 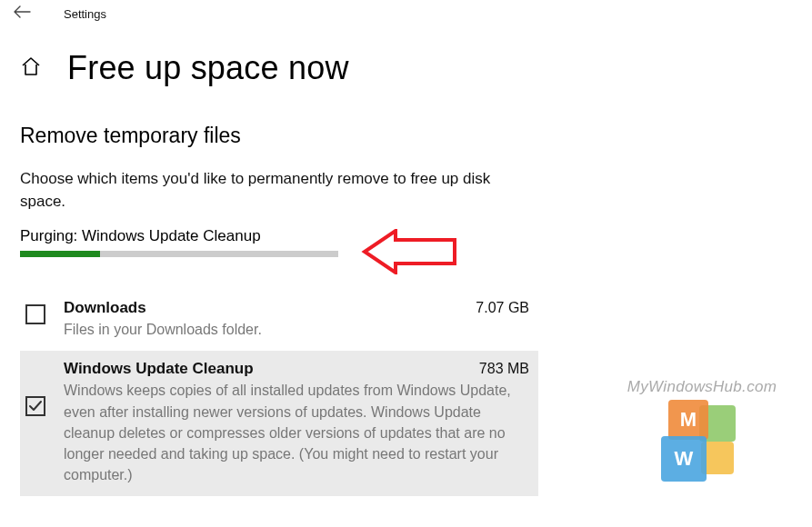 I want to click on item-name: Downloads, so click(x=105, y=308).